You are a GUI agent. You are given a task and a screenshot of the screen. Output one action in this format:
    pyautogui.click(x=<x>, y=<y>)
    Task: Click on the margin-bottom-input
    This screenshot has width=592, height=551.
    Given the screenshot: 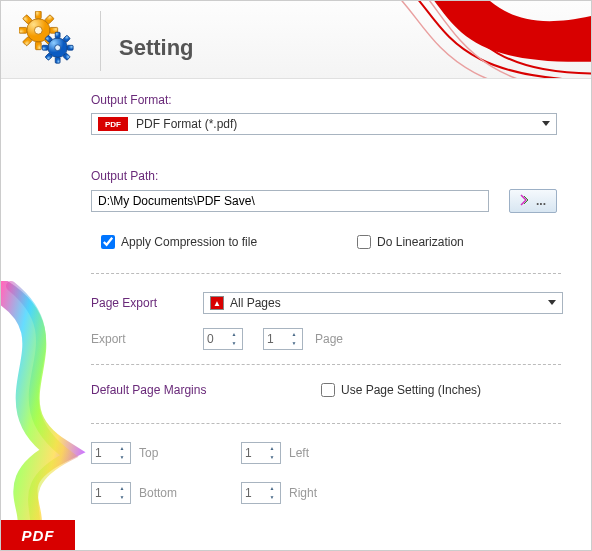 What is the action you would take?
    pyautogui.click(x=103, y=493)
    